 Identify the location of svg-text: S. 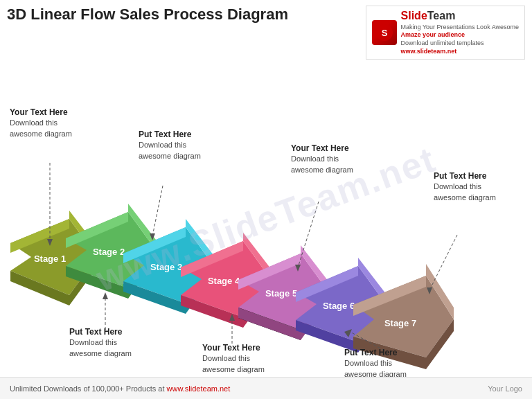
(384, 33).